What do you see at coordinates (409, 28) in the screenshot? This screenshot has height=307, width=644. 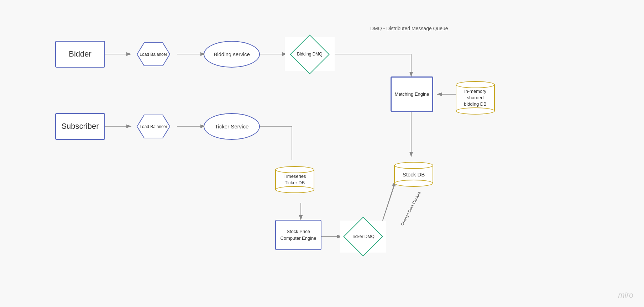 I see `dmq-label: DMQ - Distributed Message Queue` at bounding box center [409, 28].